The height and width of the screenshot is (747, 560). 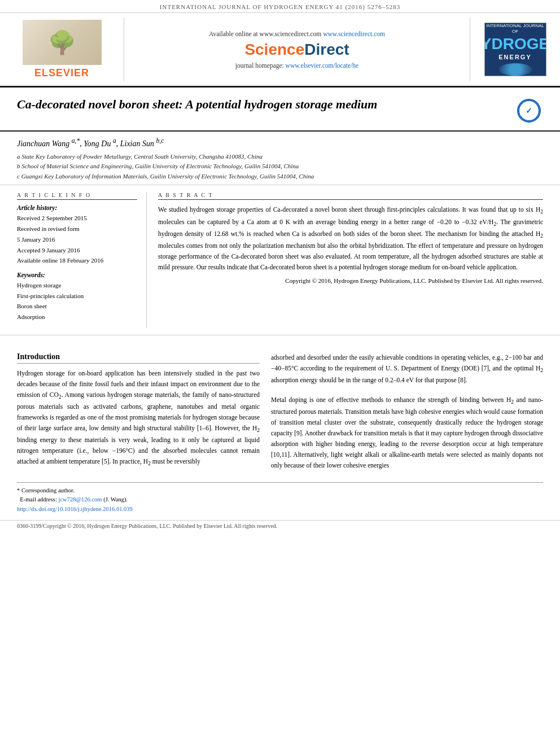 What do you see at coordinates (280, 143) in the screenshot?
I see `authors-line: Jianchuan Wang a,*, Yong Du a, Lixian Su…` at bounding box center [280, 143].